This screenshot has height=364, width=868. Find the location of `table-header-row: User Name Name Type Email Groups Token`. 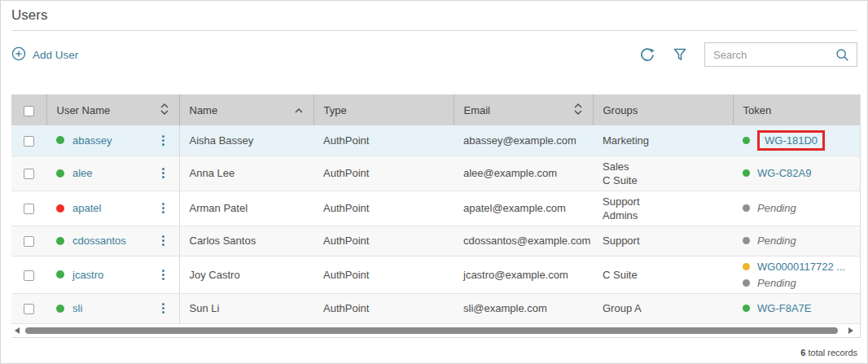

table-header-row: User Name Name Type Email Groups Token is located at coordinates (436, 110).